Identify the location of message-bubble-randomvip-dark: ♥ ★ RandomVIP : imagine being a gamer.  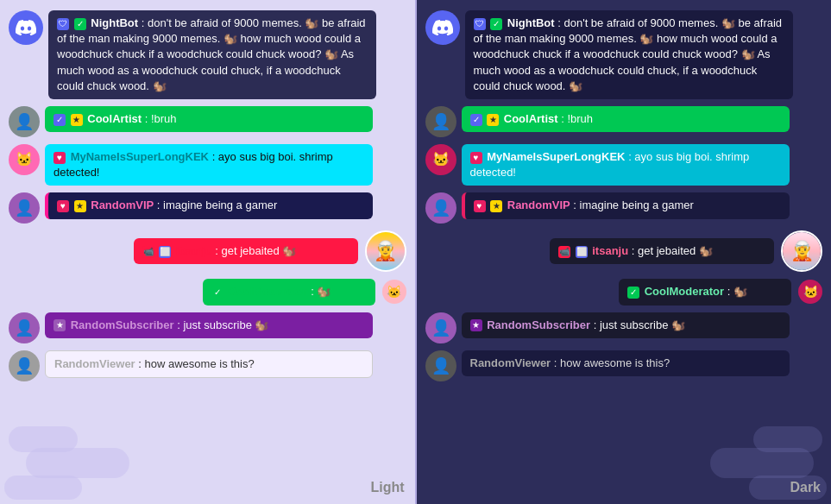
(626, 205).